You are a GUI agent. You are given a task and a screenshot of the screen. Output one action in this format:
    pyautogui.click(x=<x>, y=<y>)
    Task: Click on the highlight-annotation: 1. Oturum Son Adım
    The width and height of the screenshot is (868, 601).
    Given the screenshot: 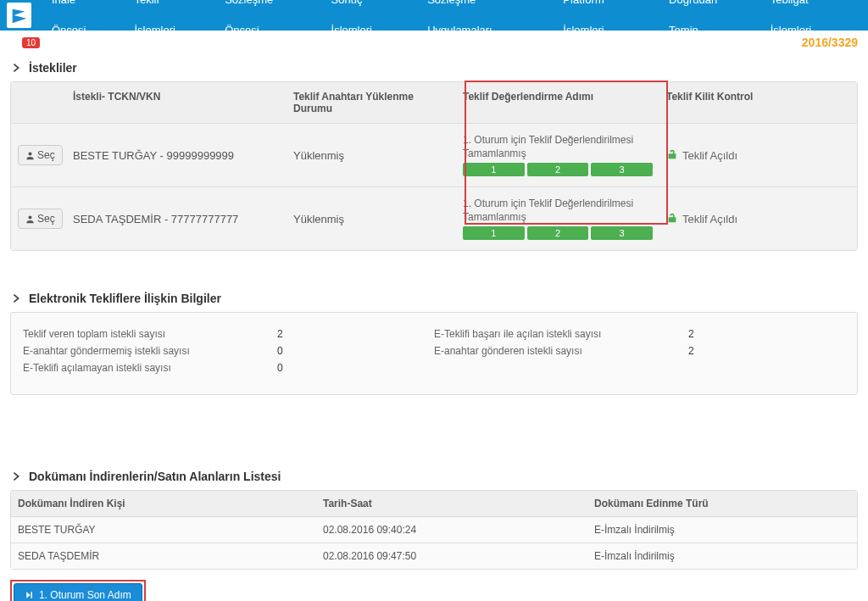 What is the action you would take?
    pyautogui.click(x=78, y=590)
    